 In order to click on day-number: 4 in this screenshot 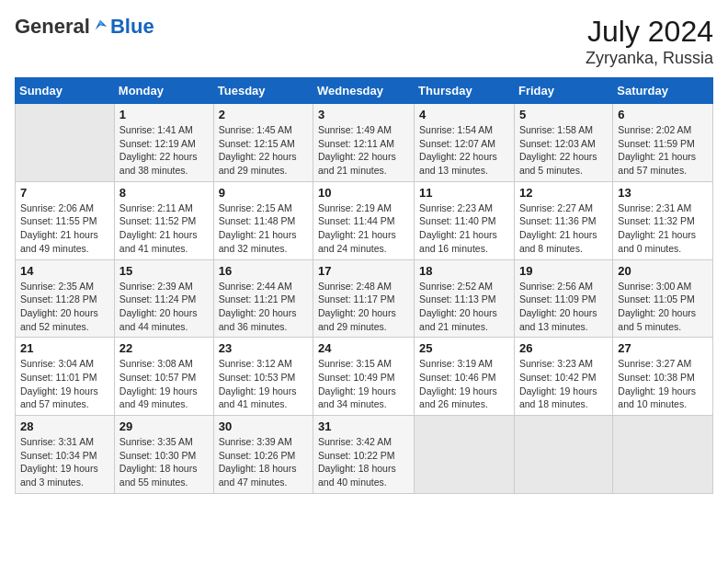, I will do `click(464, 114)`.